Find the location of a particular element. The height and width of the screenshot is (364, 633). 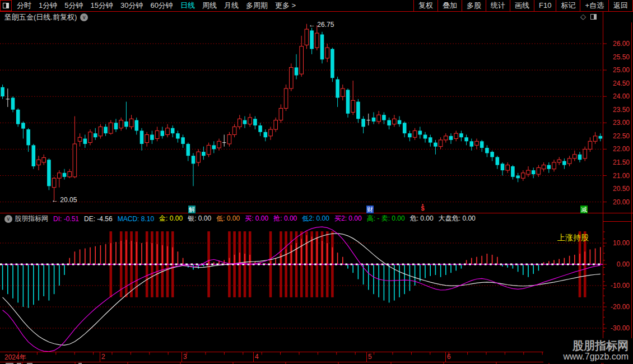

marker-badge-减: 减 is located at coordinates (584, 209).